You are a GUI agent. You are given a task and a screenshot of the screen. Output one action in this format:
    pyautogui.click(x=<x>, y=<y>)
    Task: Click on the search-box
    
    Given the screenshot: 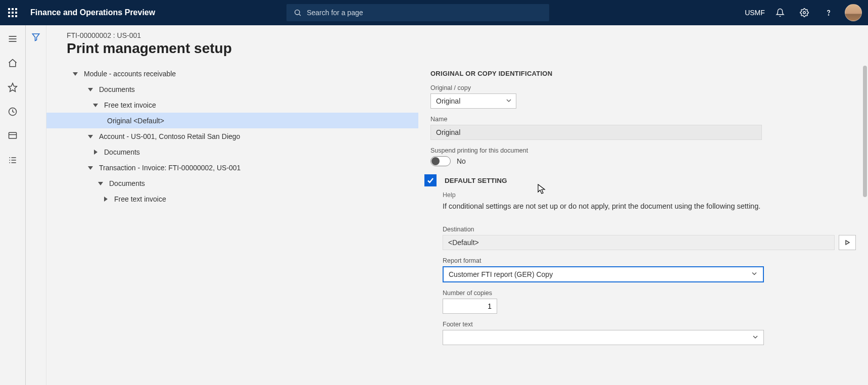 What is the action you would take?
    pyautogui.click(x=418, y=13)
    